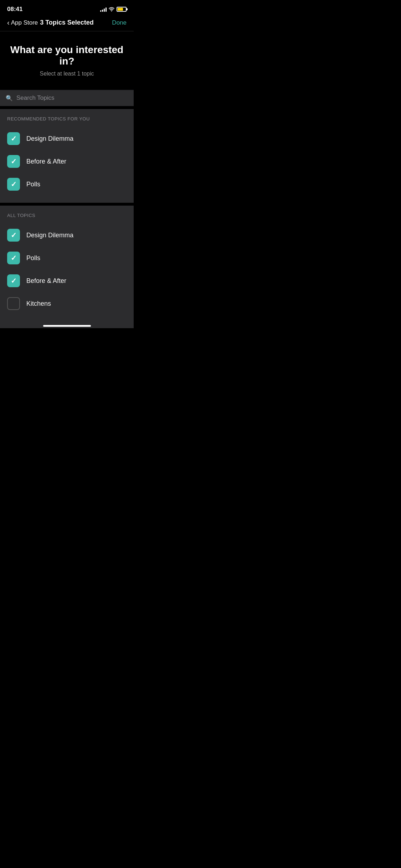 Image resolution: width=401 pixels, height=868 pixels. I want to click on header-section: What are you interested in? Select at le…, so click(67, 61).